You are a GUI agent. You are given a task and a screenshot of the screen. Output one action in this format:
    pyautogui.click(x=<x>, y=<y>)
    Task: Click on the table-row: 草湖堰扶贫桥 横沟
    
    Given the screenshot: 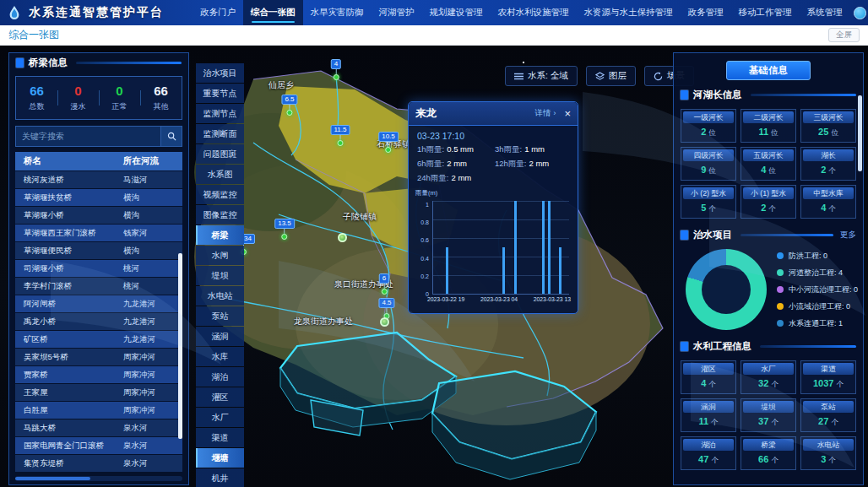 What is the action you would take?
    pyautogui.click(x=99, y=198)
    